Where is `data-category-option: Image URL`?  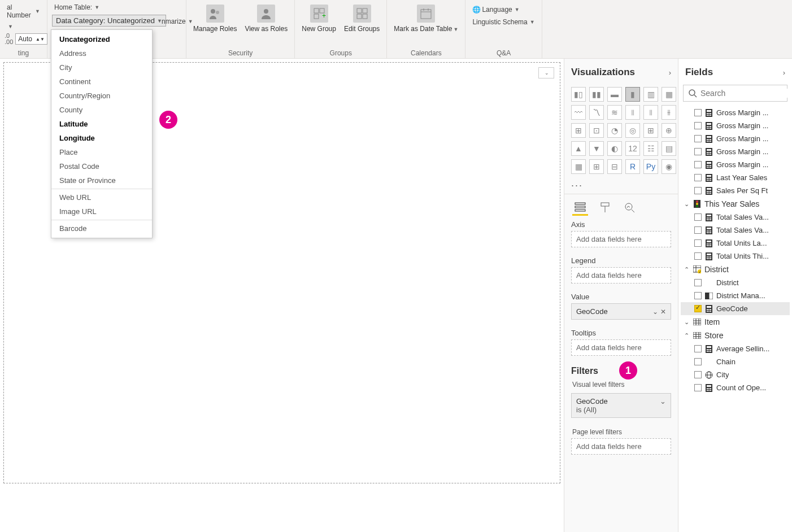 data-category-option: Image URL is located at coordinates (102, 211).